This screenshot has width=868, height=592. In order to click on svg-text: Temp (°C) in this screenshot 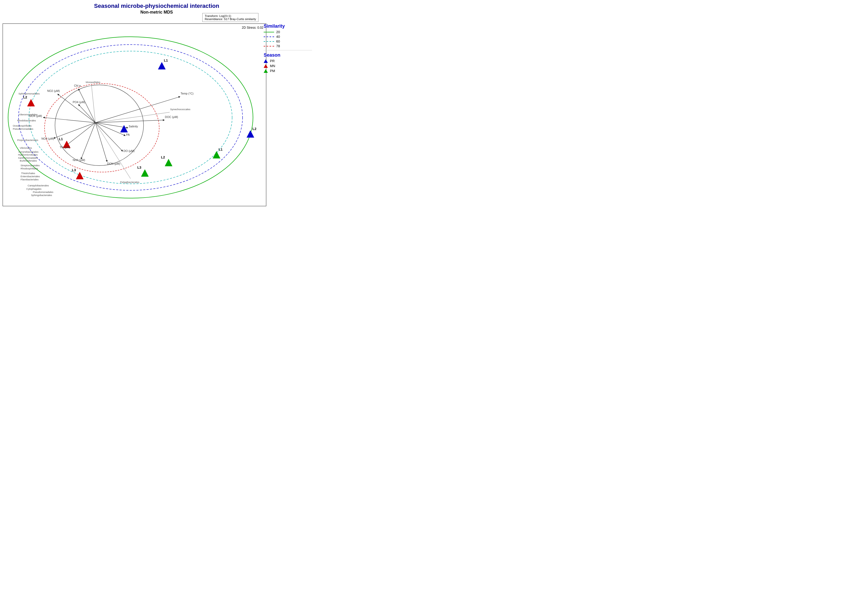, I will do `click(187, 93)`.